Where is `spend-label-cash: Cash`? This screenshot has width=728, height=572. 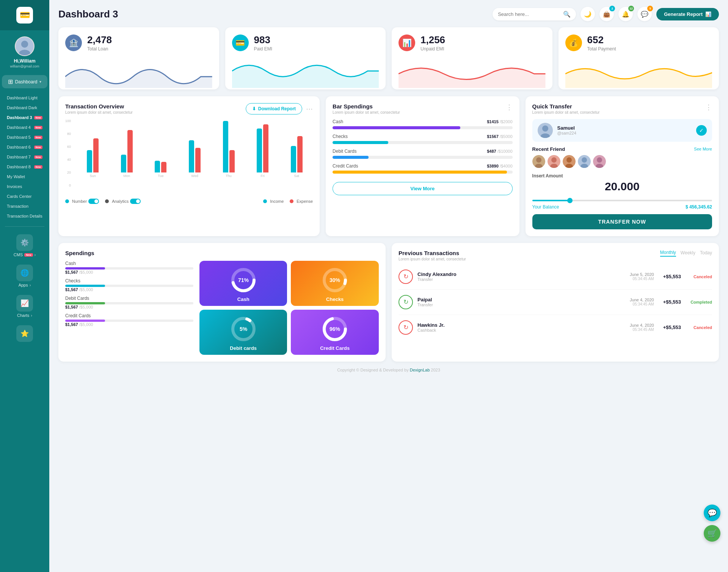 spend-label-cash: Cash is located at coordinates (129, 263).